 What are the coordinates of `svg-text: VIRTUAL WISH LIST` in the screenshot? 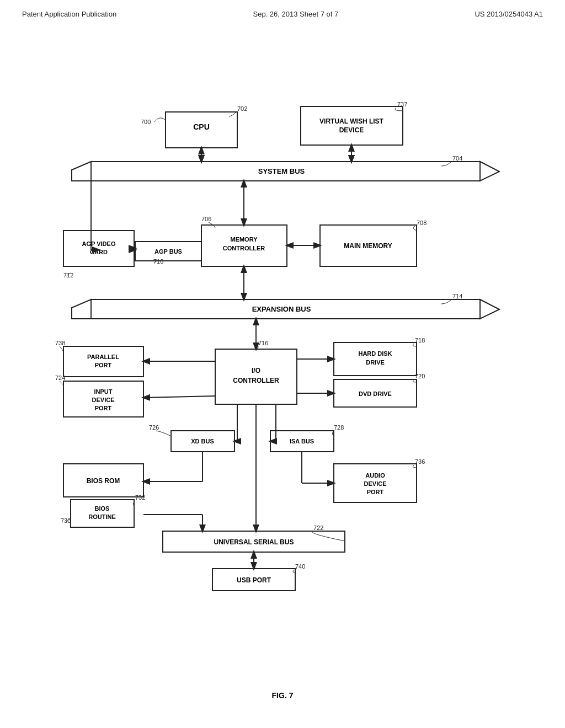 It's located at (351, 121).